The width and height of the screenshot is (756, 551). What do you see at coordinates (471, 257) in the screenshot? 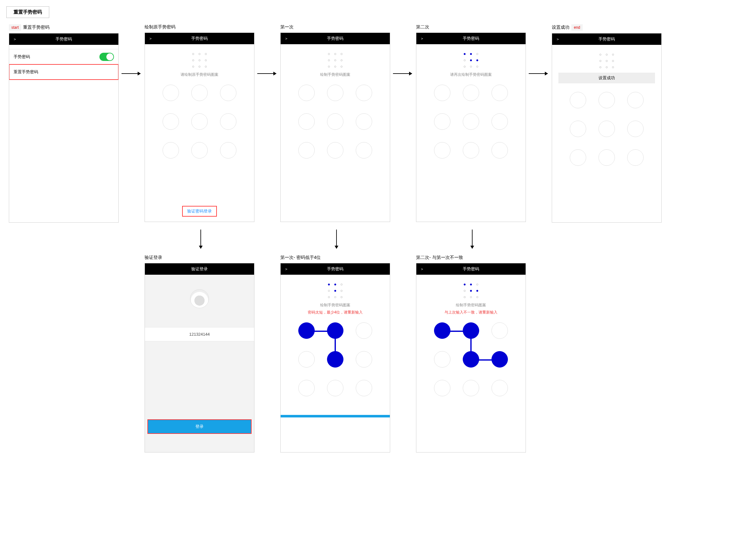
I see `screen-label: 第二次- 与第一次不一致` at bounding box center [471, 257].